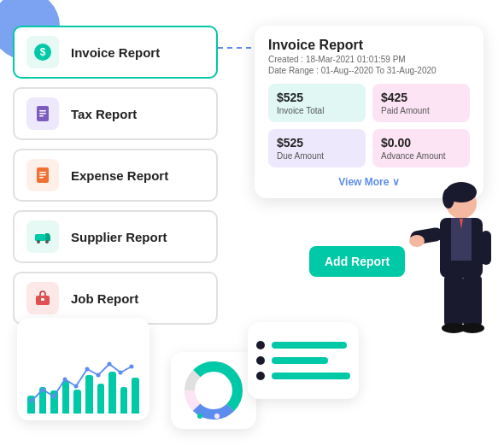 This screenshot has height=446, width=504. I want to click on report-item-expense: Expense Report, so click(115, 175).